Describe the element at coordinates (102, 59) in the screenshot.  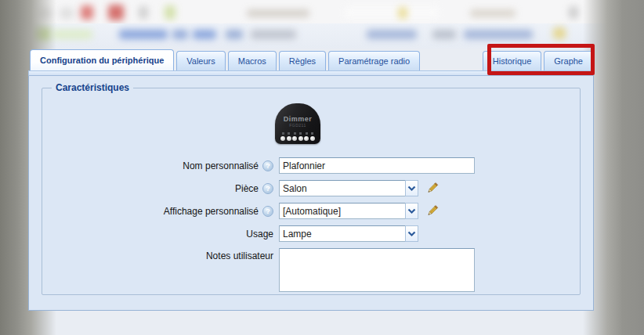
I see `tab-configuration-du-peripherique: Configuration du périphérique` at that location.